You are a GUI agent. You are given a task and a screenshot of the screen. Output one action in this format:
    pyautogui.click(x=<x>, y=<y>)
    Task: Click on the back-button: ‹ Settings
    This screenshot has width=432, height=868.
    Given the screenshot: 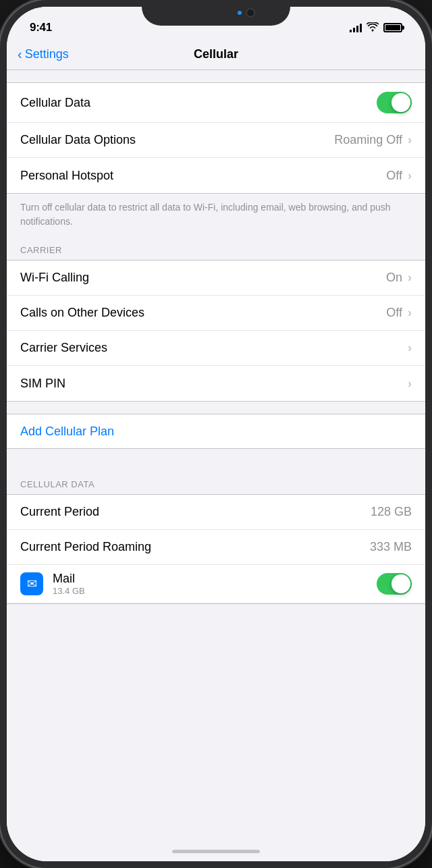 What is the action you would take?
    pyautogui.click(x=43, y=54)
    